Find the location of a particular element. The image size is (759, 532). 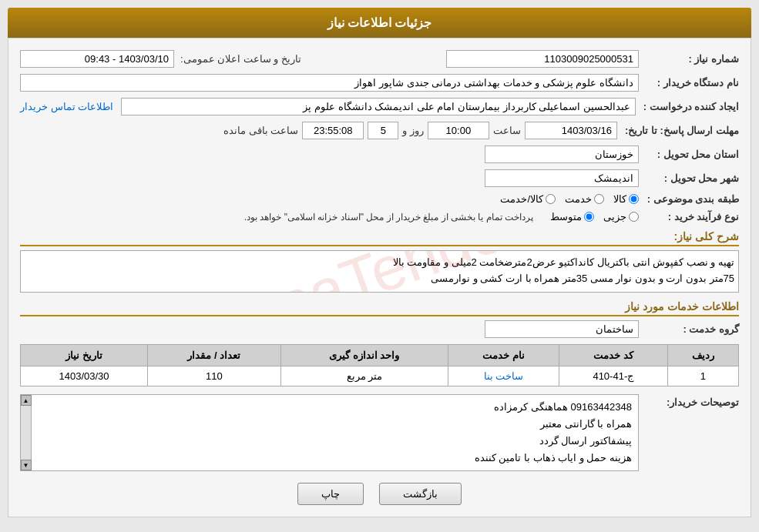

mohlat-baqi-label: ساعت باقی مانده is located at coordinates (260, 131).